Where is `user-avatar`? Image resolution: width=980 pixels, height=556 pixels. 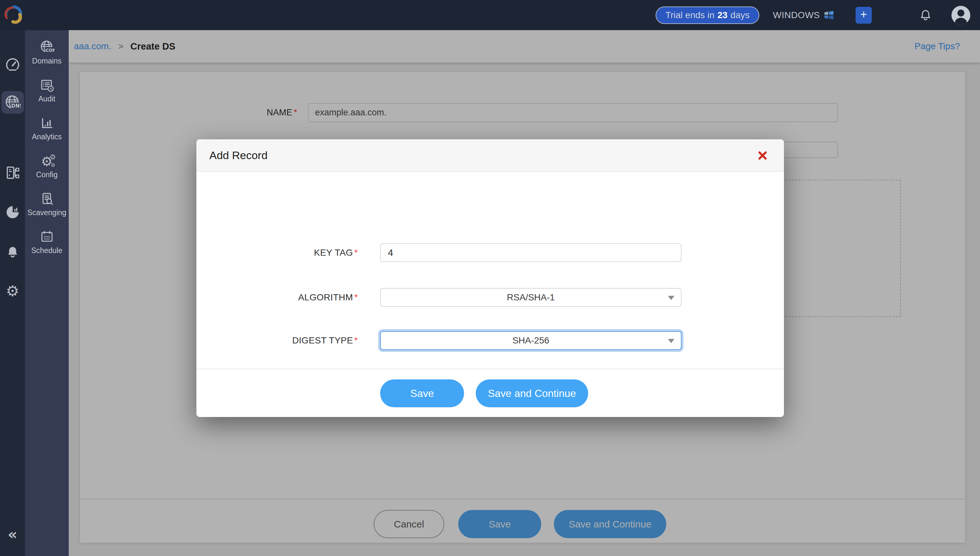
user-avatar is located at coordinates (961, 15).